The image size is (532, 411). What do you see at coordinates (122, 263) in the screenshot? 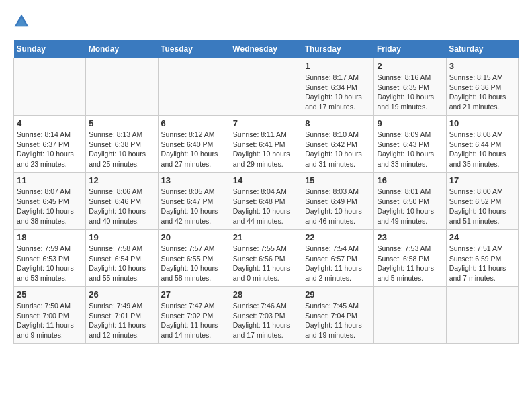
I see `day-info: Sunrise: 7:58 AM Sunset: 6:54 PM Dayligh…` at bounding box center [122, 263].